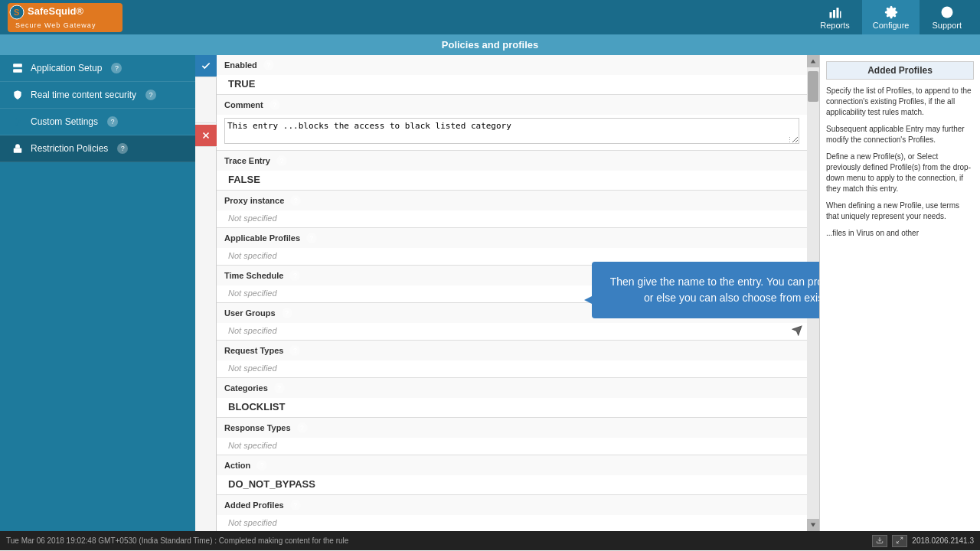  What do you see at coordinates (900, 293) in the screenshot?
I see `right-panel: Added Profiles Specify the list of Profi…` at bounding box center [900, 293].